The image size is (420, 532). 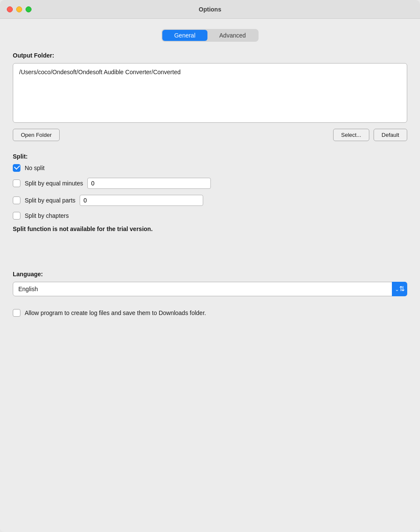 I want to click on tab-container: General Advanced, so click(x=210, y=35).